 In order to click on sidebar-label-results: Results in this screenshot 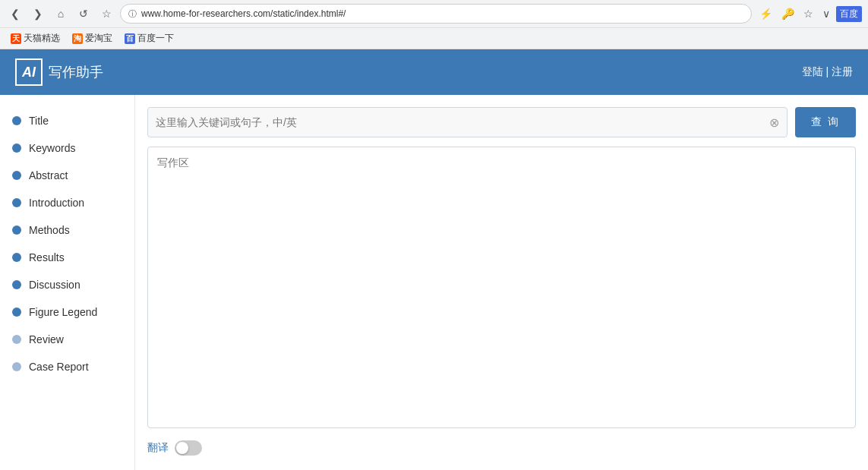, I will do `click(47, 257)`.